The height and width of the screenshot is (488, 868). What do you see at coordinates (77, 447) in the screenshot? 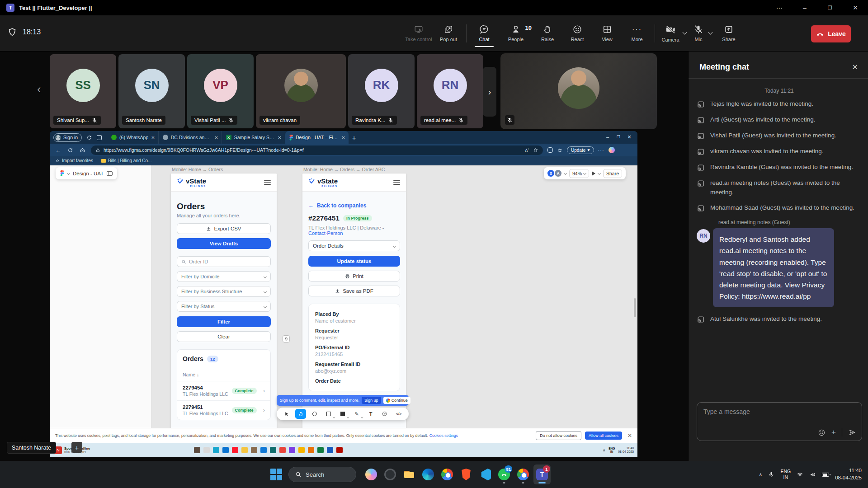
I see `presenter-add-button: +` at bounding box center [77, 447].